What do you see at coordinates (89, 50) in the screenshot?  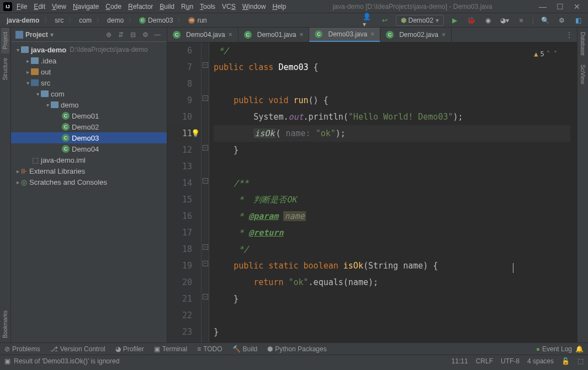 I see `tree-root: ▾java-demoD:\IdeaProjects\java-demo` at bounding box center [89, 50].